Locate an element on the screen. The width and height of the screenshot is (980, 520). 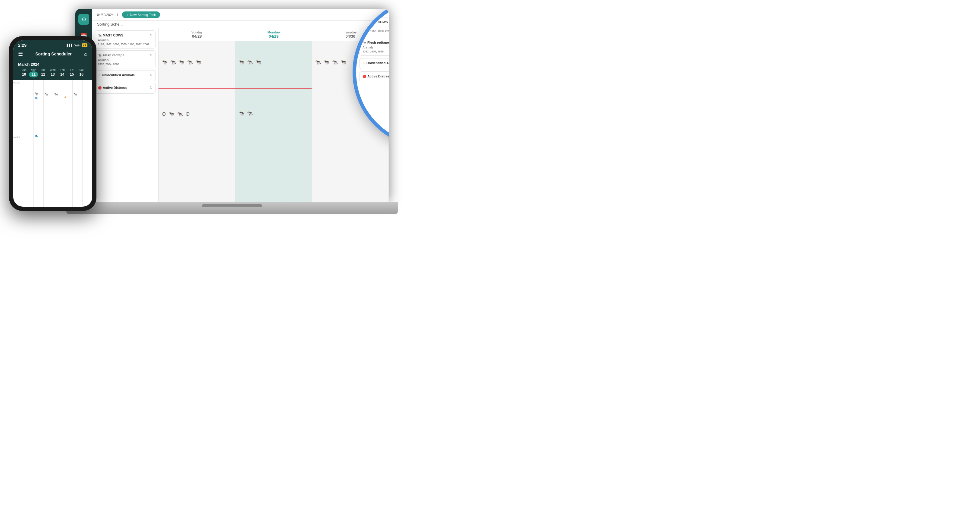
phone-animals-mon-1: 🐄 is located at coordinates (37, 94).